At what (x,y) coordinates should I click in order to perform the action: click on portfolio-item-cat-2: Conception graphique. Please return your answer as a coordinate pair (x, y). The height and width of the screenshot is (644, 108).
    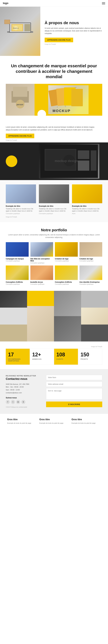
    Looking at the image, I should click on (42, 263).